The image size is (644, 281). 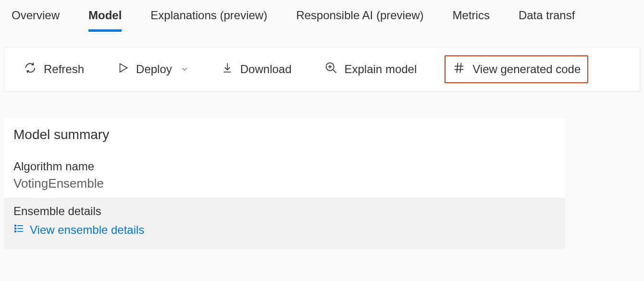 I want to click on tab-explanations: Explanations (preview), so click(x=209, y=20).